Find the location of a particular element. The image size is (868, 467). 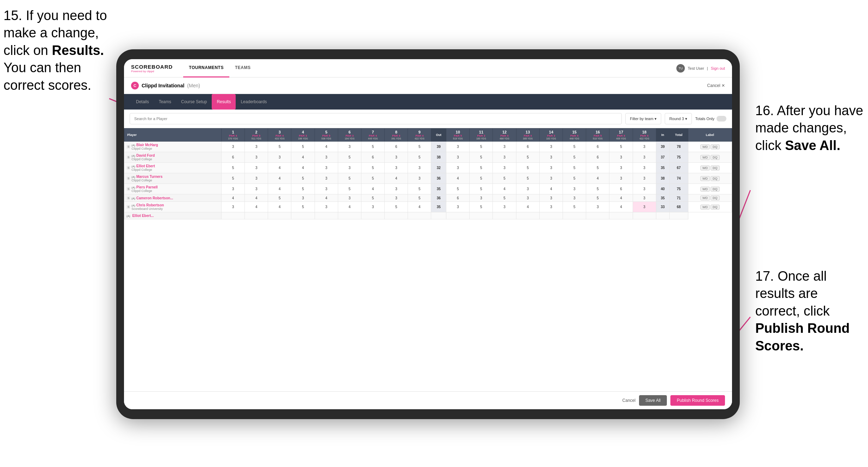

sub-nav-teams: Teams is located at coordinates (165, 102).